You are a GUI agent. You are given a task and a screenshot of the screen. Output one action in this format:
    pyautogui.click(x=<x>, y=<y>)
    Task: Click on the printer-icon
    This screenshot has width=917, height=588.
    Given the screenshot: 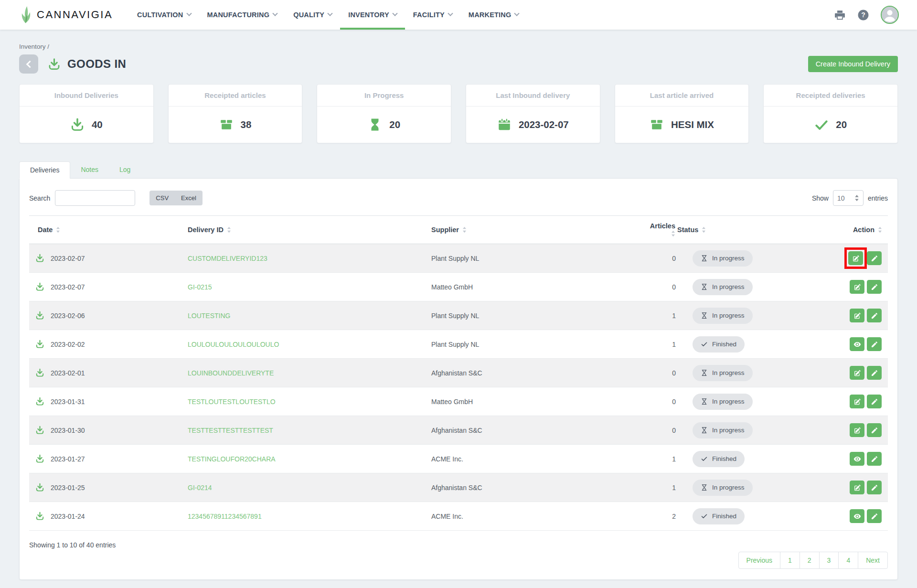 What is the action you would take?
    pyautogui.click(x=840, y=15)
    